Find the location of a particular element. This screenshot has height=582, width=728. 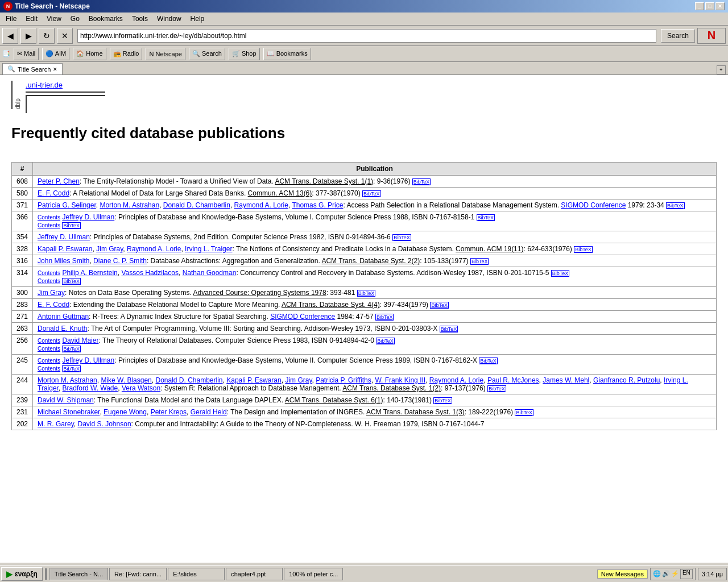

author-link: E. F. Codd is located at coordinates (53, 305).